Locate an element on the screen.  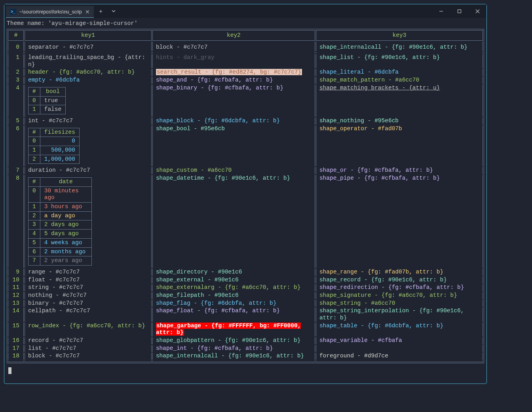
cell-key2: shape_internalcall - {fg: #90e1c6, attr:… is located at coordinates (234, 356).